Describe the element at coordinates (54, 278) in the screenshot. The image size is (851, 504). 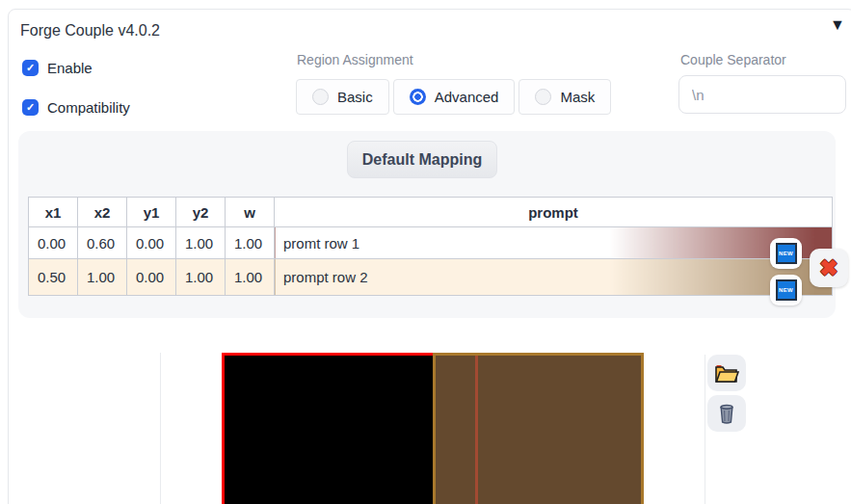
I see `cell-x1: 0.50` at that location.